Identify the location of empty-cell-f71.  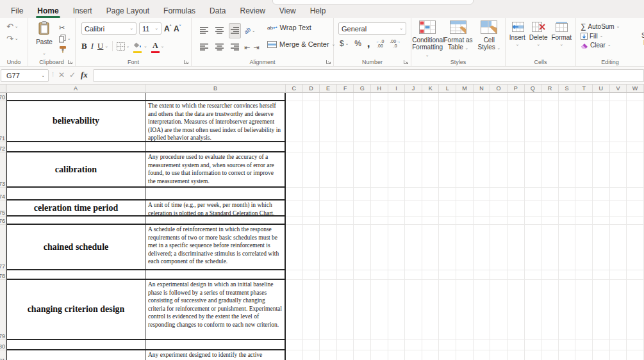
(346, 122).